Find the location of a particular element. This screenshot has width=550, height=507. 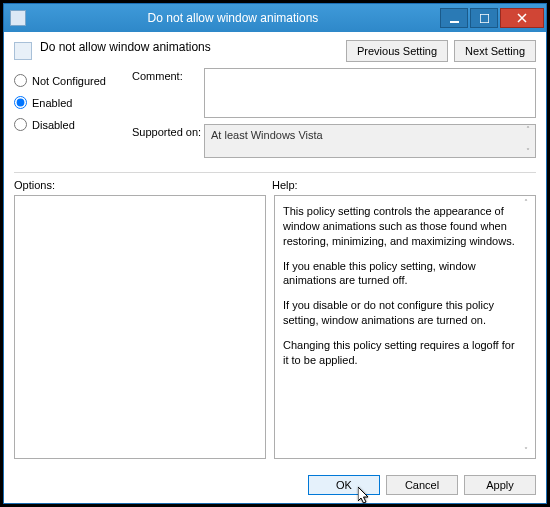

state-radio-group: Not Configured Enabled Disabled is located at coordinates (68, 116).